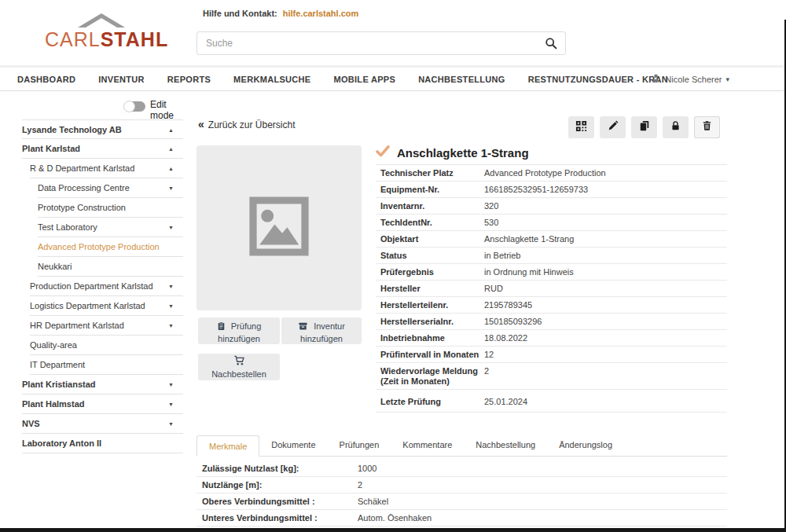  What do you see at coordinates (432, 223) in the screenshot?
I see `detail-label: TechIdentNr.` at bounding box center [432, 223].